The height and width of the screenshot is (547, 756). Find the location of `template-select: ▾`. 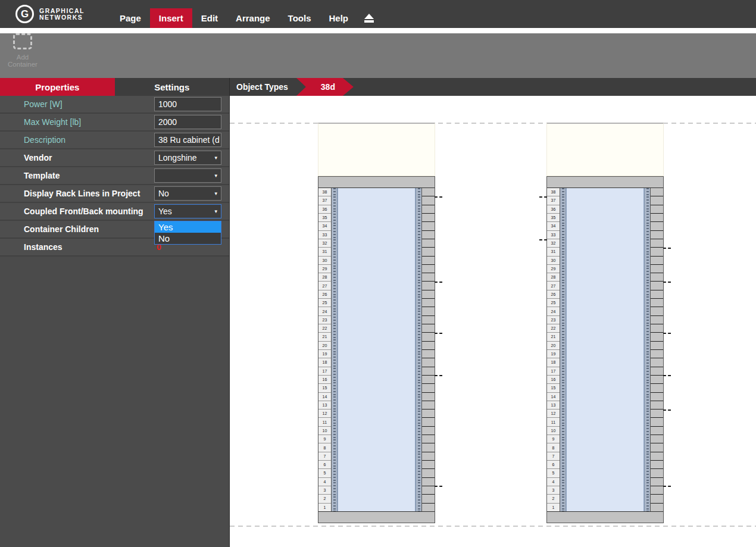

template-select: ▾ is located at coordinates (188, 176).